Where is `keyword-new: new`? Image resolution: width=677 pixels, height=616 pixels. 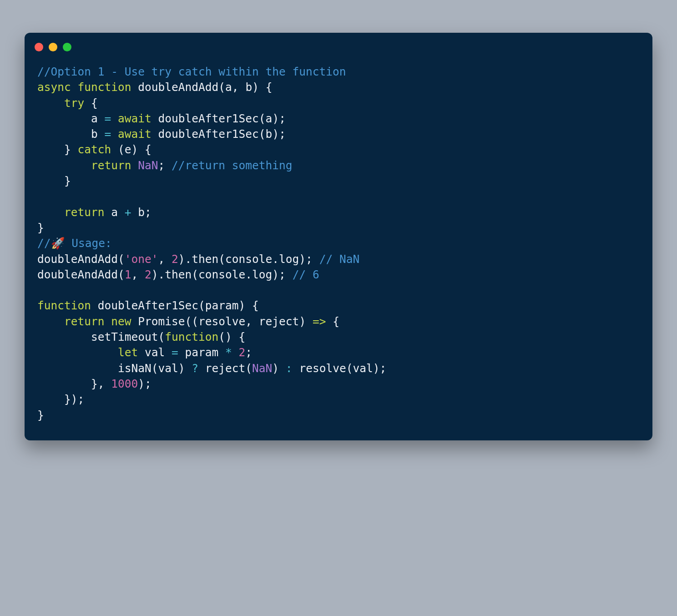
keyword-new: new is located at coordinates (118, 321).